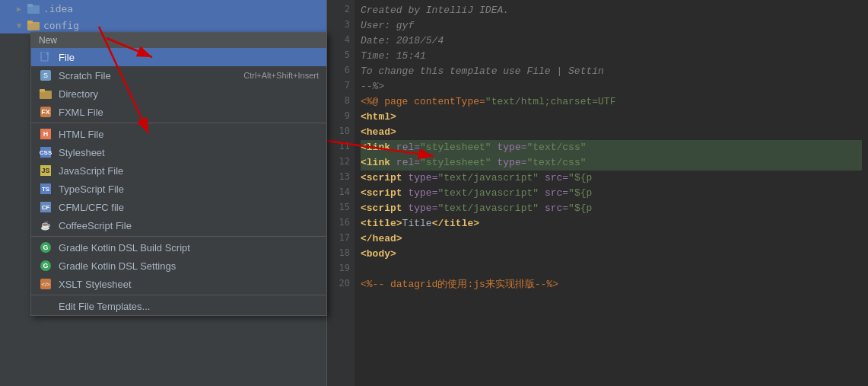 Image resolution: width=868 pixels, height=386 pixels. What do you see at coordinates (22, 26) in the screenshot?
I see `tree-arrow-config: ▼` at bounding box center [22, 26].